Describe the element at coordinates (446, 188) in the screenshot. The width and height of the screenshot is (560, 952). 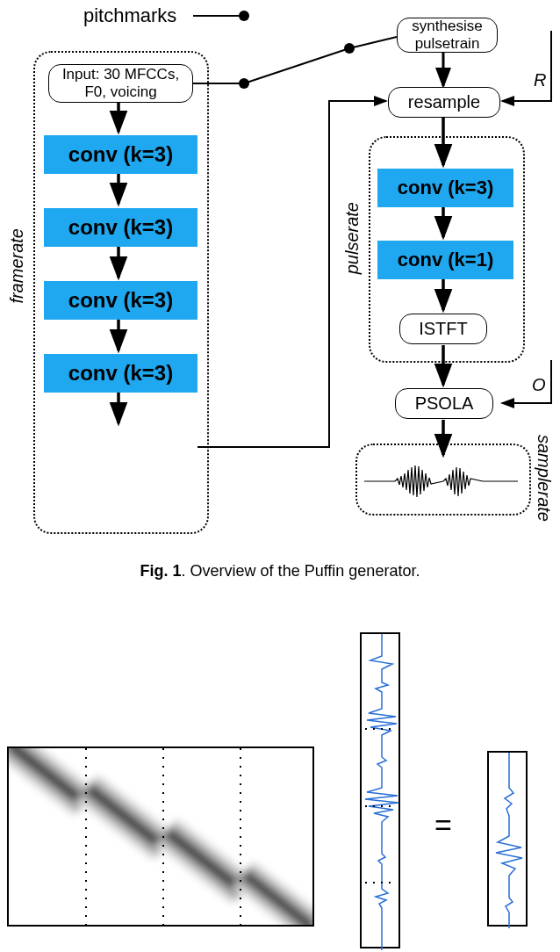
I see `right-conv-1: conv (k=3)` at that location.